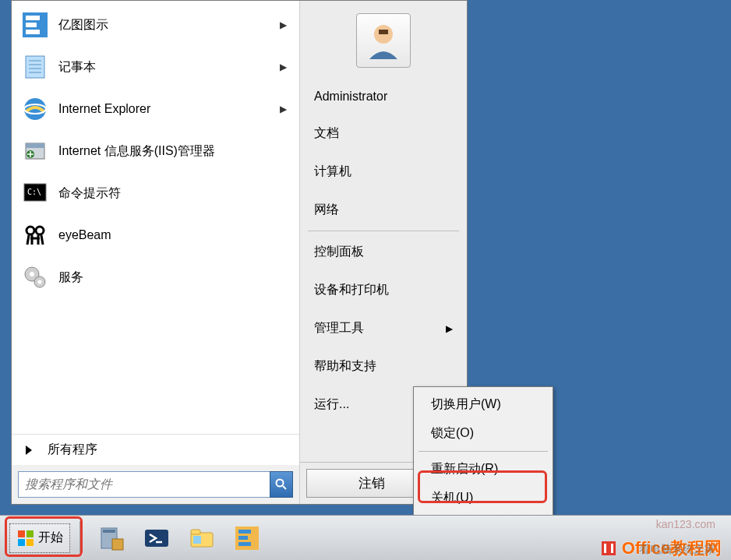  What do you see at coordinates (156, 109) in the screenshot?
I see `program-item-ie: Internet Explorer ▶` at bounding box center [156, 109].